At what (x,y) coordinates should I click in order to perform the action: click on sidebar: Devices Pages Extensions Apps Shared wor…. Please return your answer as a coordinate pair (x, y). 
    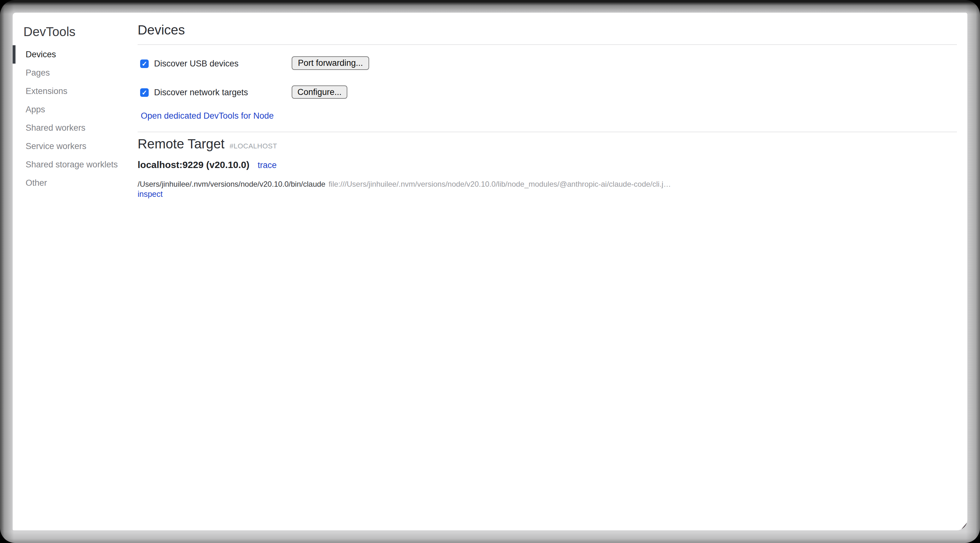
    Looking at the image, I should click on (78, 119).